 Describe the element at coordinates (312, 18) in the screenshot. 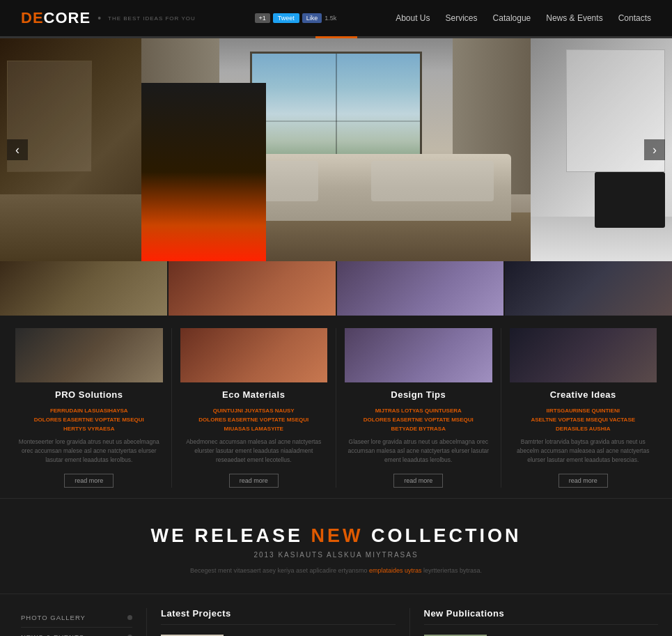

I see `like-button: Like` at that location.